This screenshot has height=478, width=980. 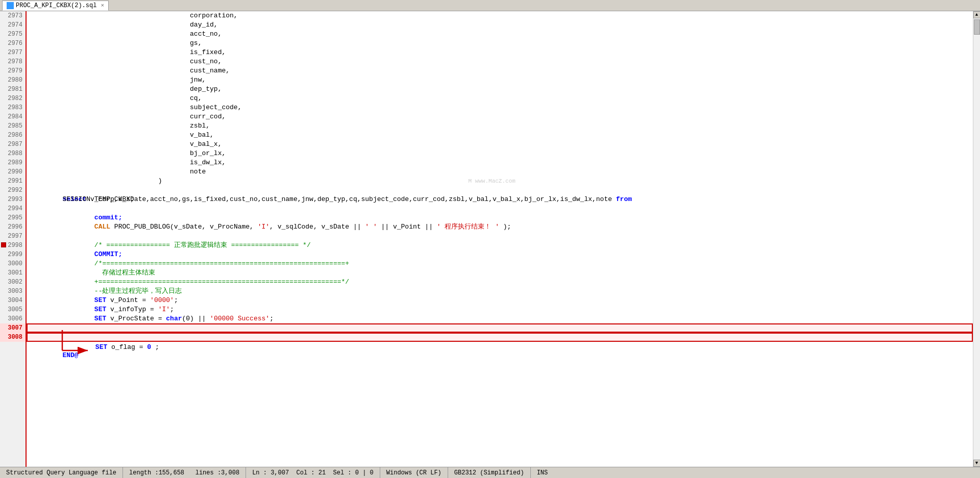 What do you see at coordinates (13, 328) in the screenshot?
I see `line-num-3007: 3007` at bounding box center [13, 328].